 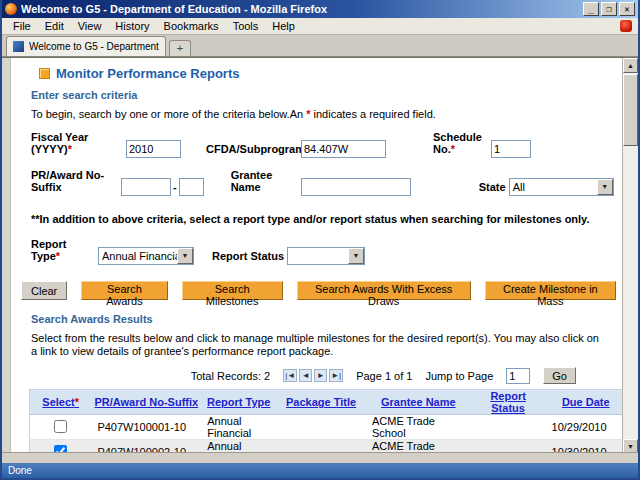 I want to click on window-title: Welcome to G5 - Department of Education …, so click(x=301, y=9).